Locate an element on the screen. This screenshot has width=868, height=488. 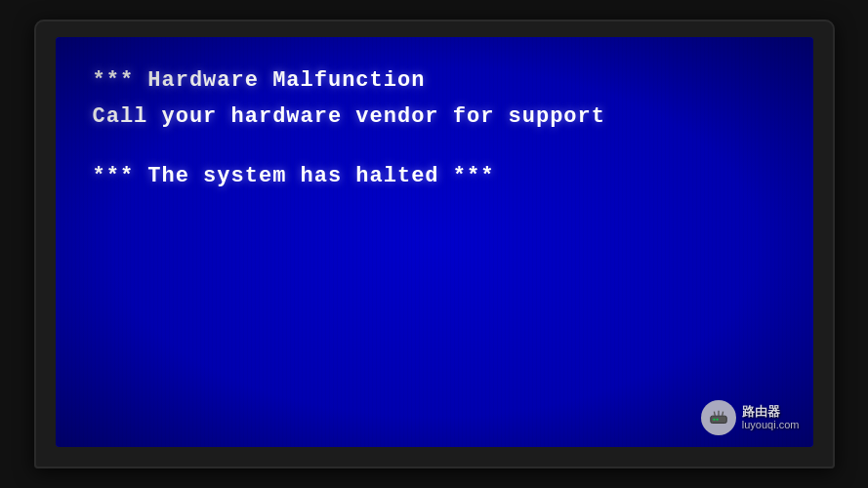
bsod-line-2: Call your hardware vendor for support is located at coordinates (434, 117).